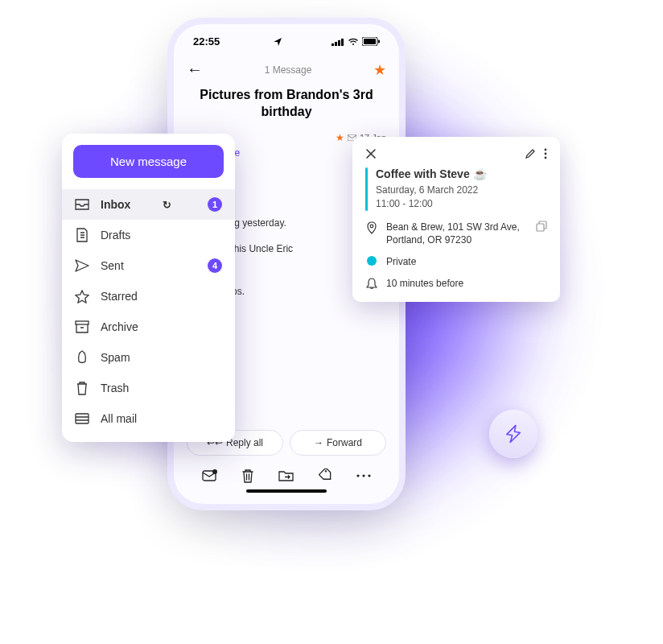 This screenshot has width=663, height=644. I want to click on edit-icon, so click(530, 154).